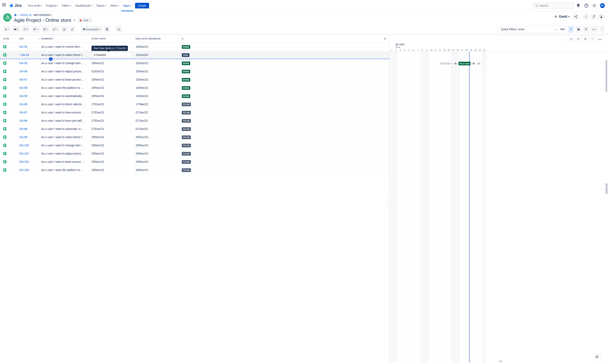 This screenshot has width=608, height=364. Describe the element at coordinates (593, 39) in the screenshot. I see `fullscreen-button` at that location.